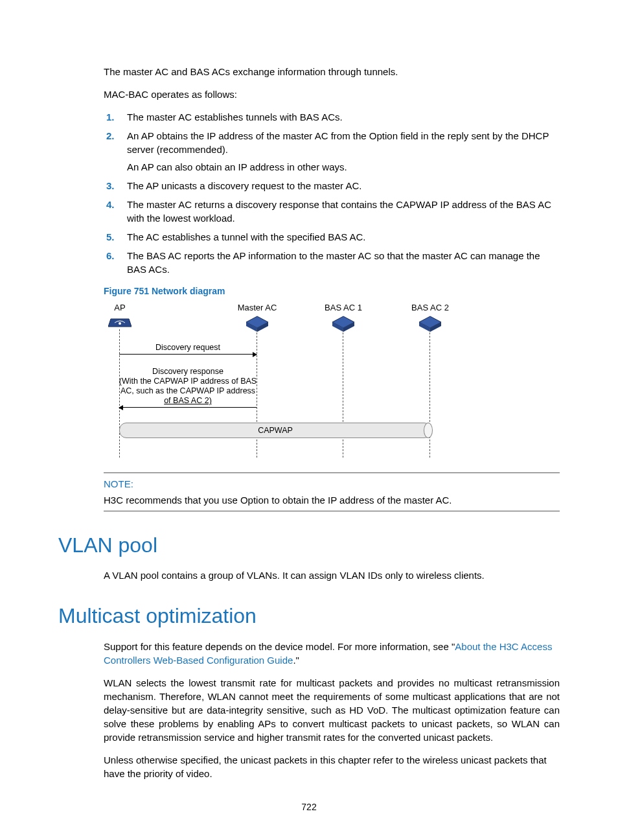 Image resolution: width=618 pixels, height=840 pixels. Describe the element at coordinates (332, 193) in the screenshot. I see `steps-list: The master AC establishes tunnels with B…` at that location.